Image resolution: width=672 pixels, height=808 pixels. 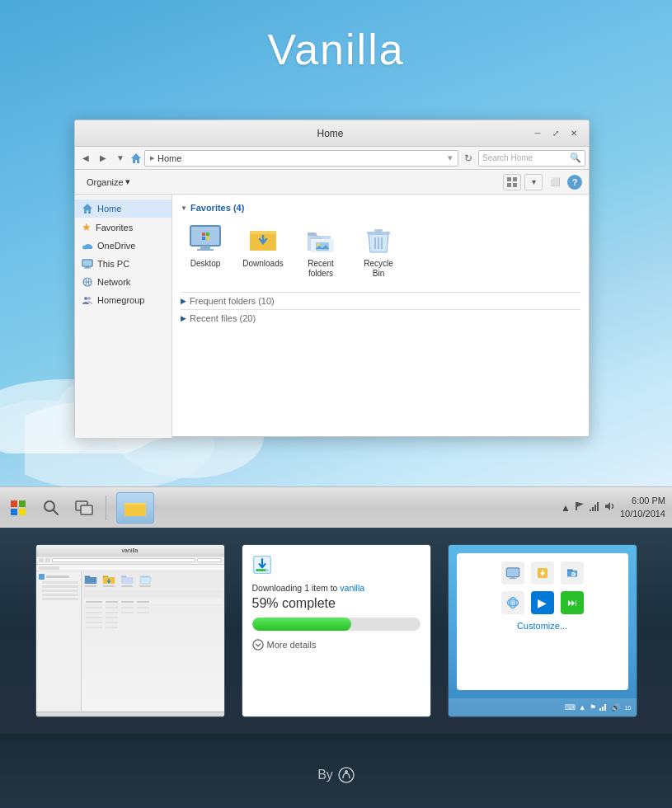 I want to click on nav-item-homegroup: Homegroup, so click(x=124, y=300).